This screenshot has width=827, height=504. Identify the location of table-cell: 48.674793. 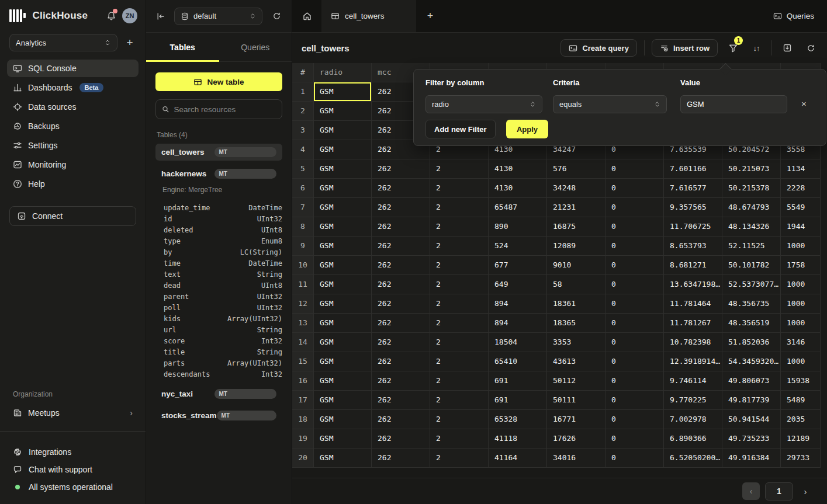
(752, 208).